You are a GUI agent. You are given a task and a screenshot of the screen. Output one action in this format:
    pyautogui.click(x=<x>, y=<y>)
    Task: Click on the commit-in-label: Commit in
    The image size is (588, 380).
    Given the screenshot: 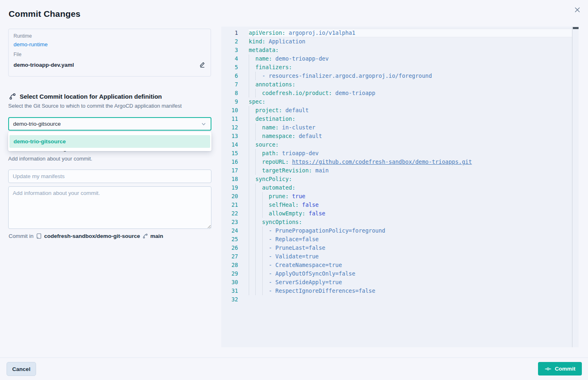 What is the action you would take?
    pyautogui.click(x=21, y=236)
    